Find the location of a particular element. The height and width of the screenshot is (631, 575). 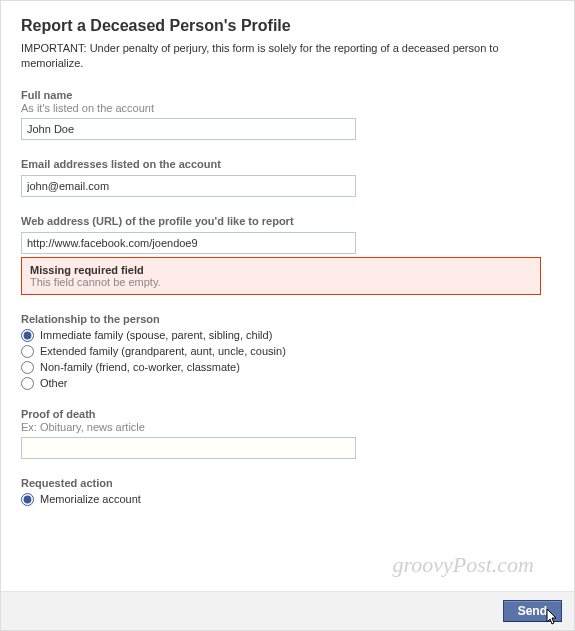

error-message: This field cannot be empty. is located at coordinates (96, 282).